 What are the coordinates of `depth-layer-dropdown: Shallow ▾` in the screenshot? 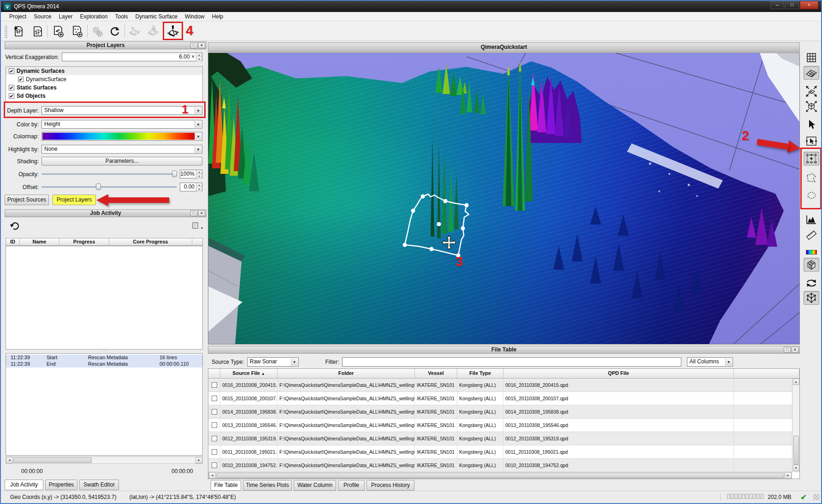 It's located at (122, 111).